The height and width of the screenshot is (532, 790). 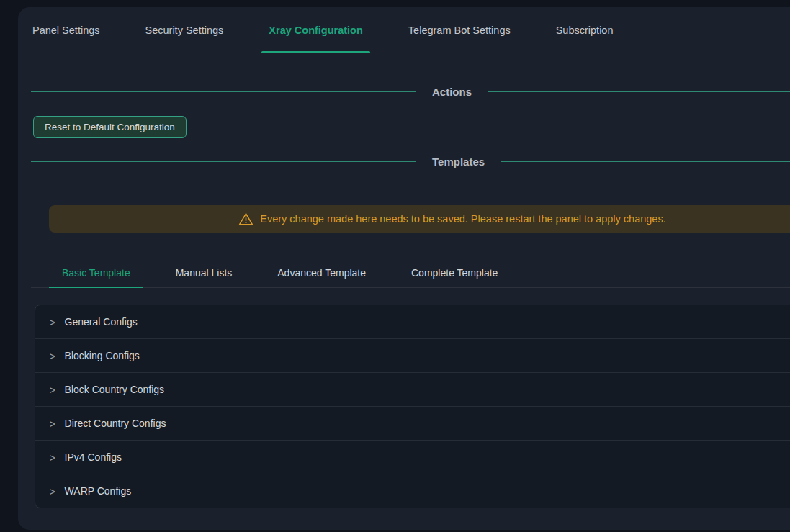 I want to click on tab-advanced-template: Advanced Template, so click(x=321, y=273).